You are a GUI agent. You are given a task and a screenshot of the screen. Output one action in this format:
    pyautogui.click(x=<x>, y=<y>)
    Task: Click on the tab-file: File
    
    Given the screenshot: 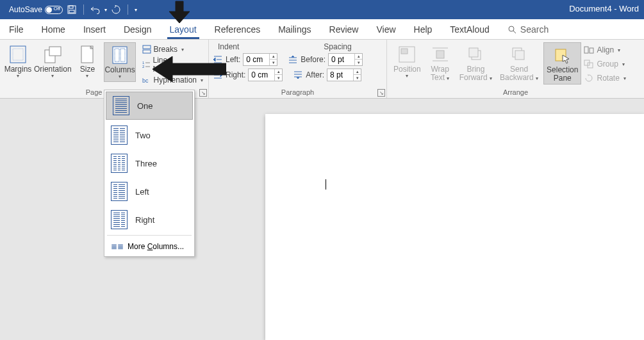 What is the action you would take?
    pyautogui.click(x=17, y=29)
    